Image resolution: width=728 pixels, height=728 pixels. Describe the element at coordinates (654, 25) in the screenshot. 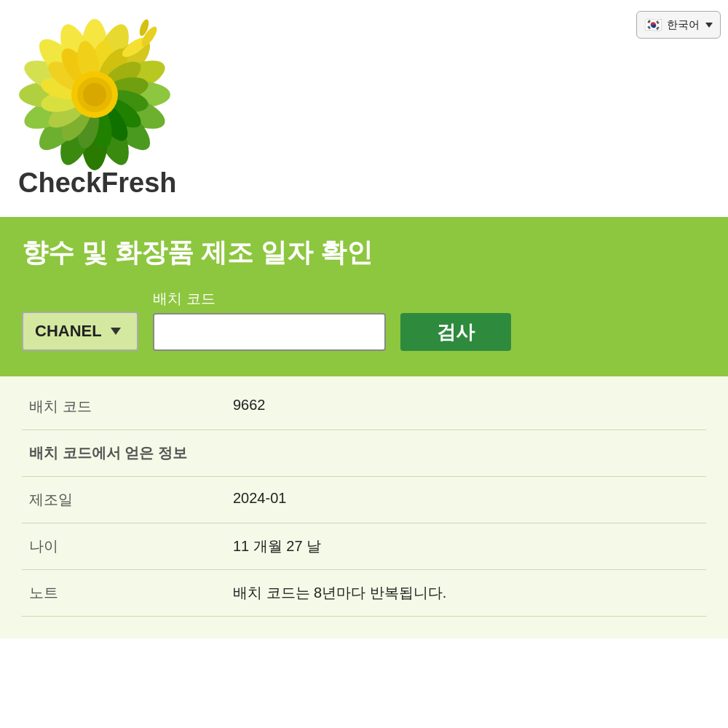

I see `flag-icon: 🇰🇷` at that location.